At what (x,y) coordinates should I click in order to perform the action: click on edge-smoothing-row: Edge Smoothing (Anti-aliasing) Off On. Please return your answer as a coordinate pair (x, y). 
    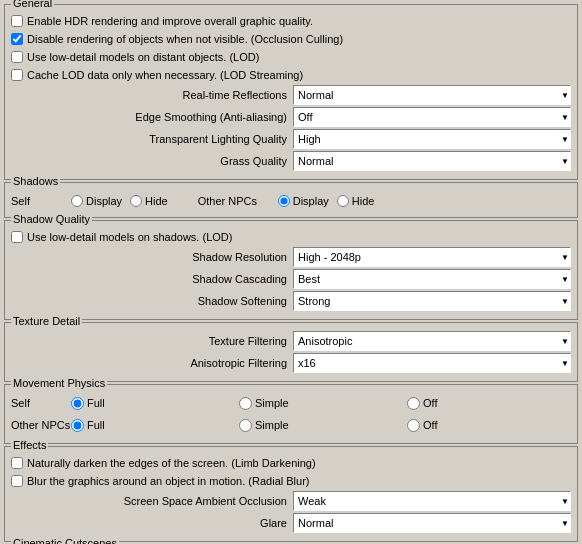
    Looking at the image, I should click on (291, 117).